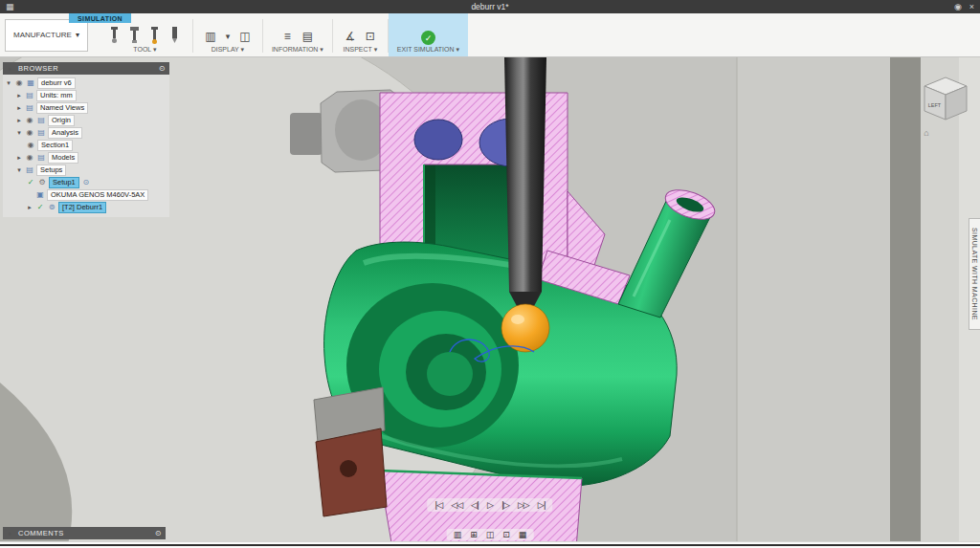  I want to click on close-icon: ×, so click(972, 8).